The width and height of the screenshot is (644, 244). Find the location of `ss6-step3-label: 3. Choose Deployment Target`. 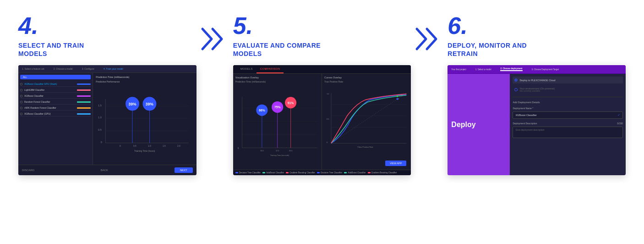

ss6-step3-label: 3. Choose Deployment Target is located at coordinates (545, 70).